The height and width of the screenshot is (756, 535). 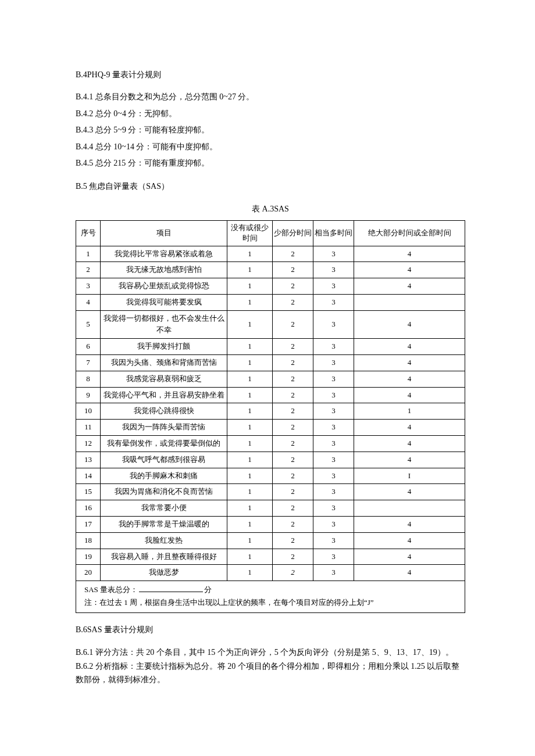 What do you see at coordinates (88, 573) in the screenshot?
I see `cell-seq: 20` at bounding box center [88, 573].